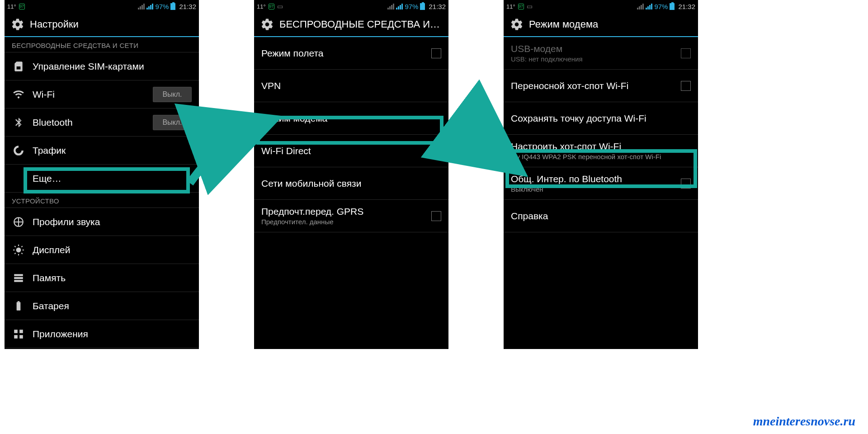 The width and height of the screenshot is (868, 434). I want to click on section-wireless: БЕСПРОВОДНЫЕ СРЕДСТВА И СЕТИ, so click(102, 45).